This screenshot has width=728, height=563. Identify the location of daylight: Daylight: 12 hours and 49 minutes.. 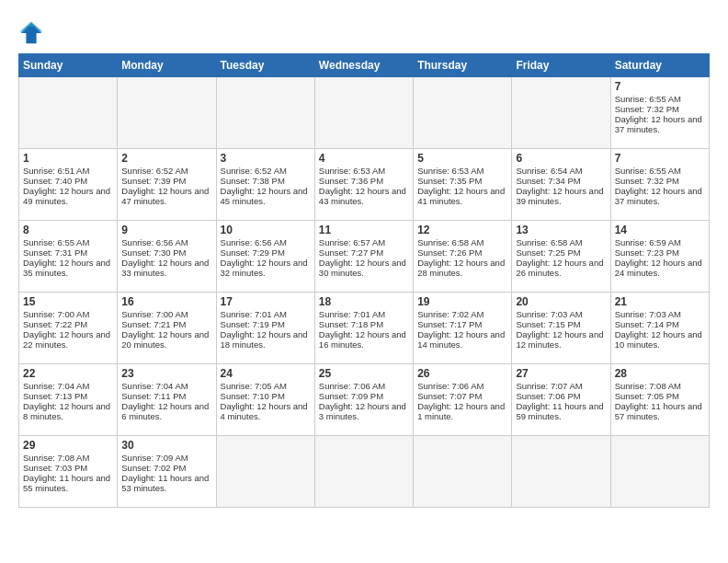
(66, 196).